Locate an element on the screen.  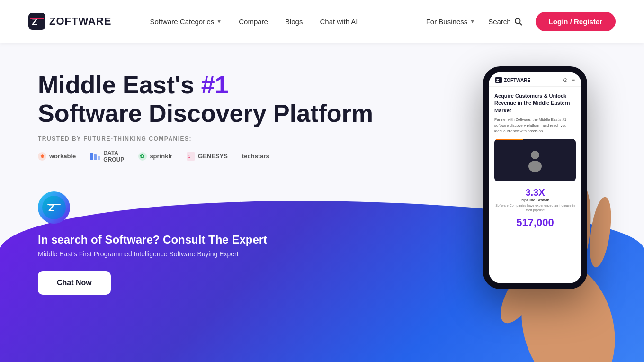
pipeline-number: 3.3X is located at coordinates (535, 192).